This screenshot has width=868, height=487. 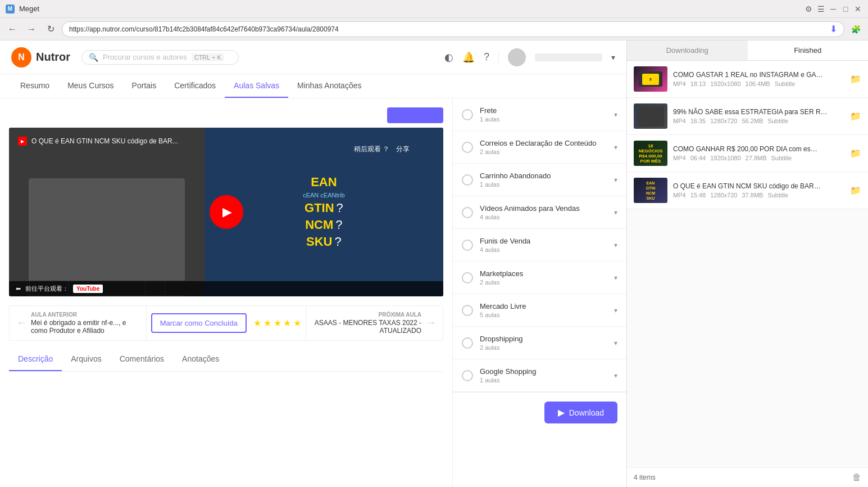 What do you see at coordinates (544, 315) in the screenshot?
I see `section-count-mercado-livre: 5 aulas` at bounding box center [544, 315].